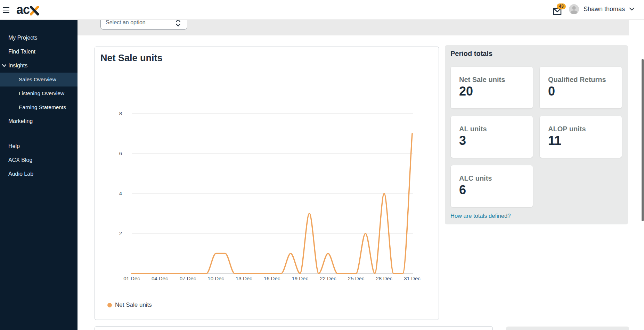  What do you see at coordinates (604, 9) in the screenshot?
I see `user-name: Shawn thomas` at bounding box center [604, 9].